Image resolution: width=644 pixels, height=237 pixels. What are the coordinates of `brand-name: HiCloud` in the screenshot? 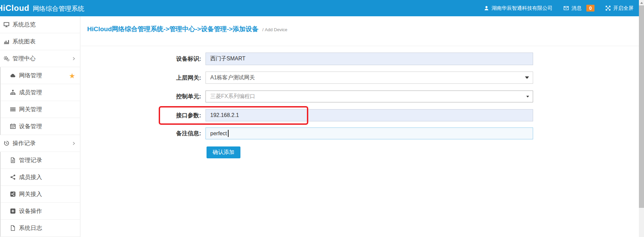 It's located at (15, 8).